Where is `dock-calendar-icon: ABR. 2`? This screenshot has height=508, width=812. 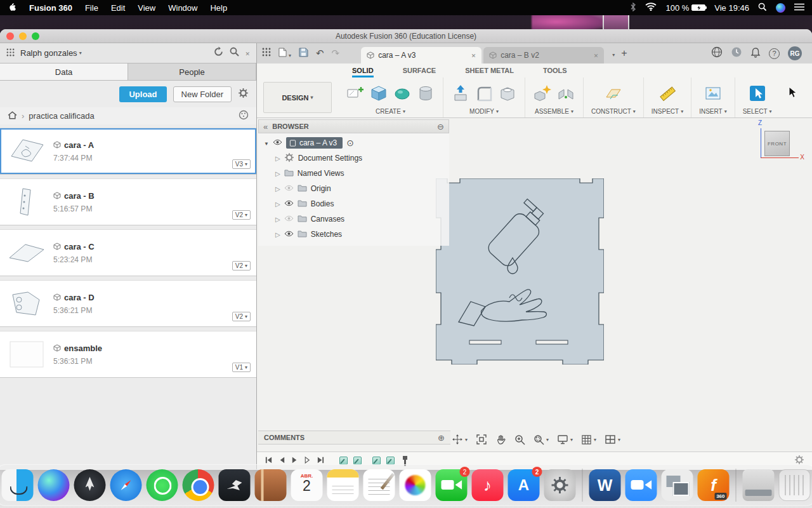
dock-calendar-icon: ABR. 2 is located at coordinates (307, 485).